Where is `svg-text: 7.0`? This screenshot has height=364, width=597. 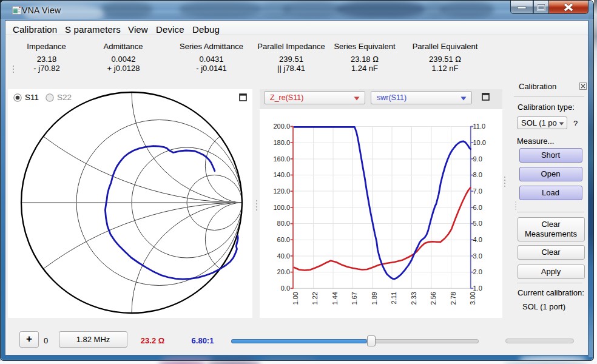
svg-text: 7.0 is located at coordinates (478, 191).